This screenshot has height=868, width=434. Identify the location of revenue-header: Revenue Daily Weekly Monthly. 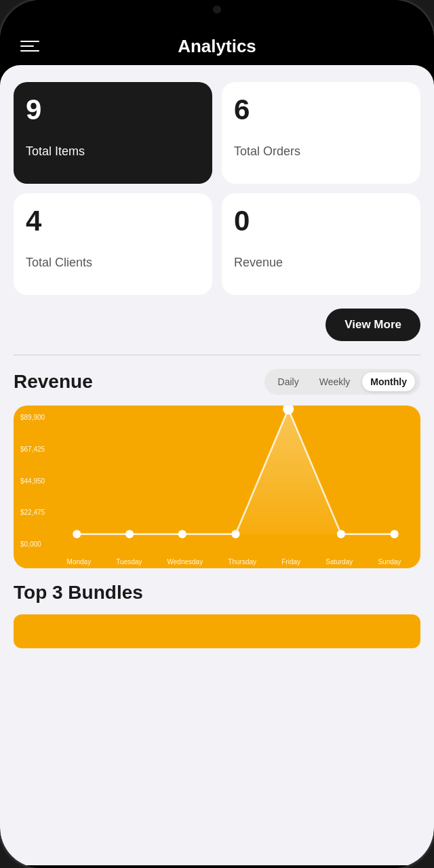
(217, 382).